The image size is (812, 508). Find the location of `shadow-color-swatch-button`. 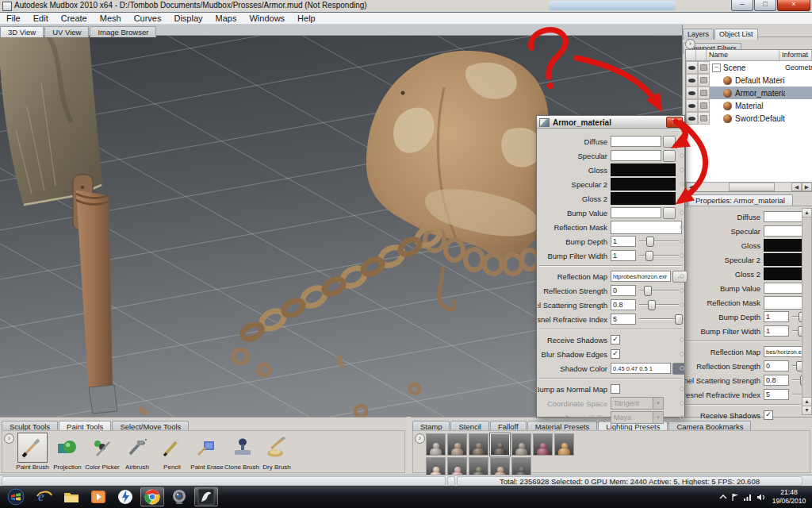

shadow-color-swatch-button is located at coordinates (679, 368).